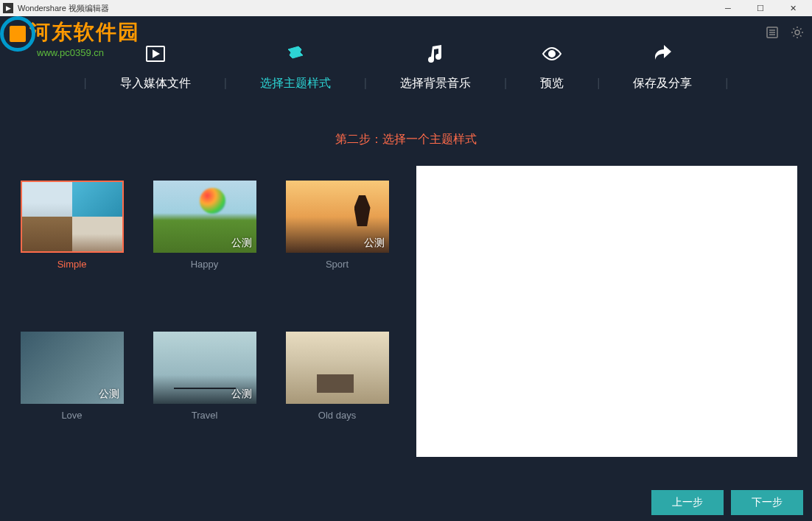 This screenshot has height=521, width=812. What do you see at coordinates (72, 394) in the screenshot?
I see `theme-love: 公测 Love` at bounding box center [72, 394].